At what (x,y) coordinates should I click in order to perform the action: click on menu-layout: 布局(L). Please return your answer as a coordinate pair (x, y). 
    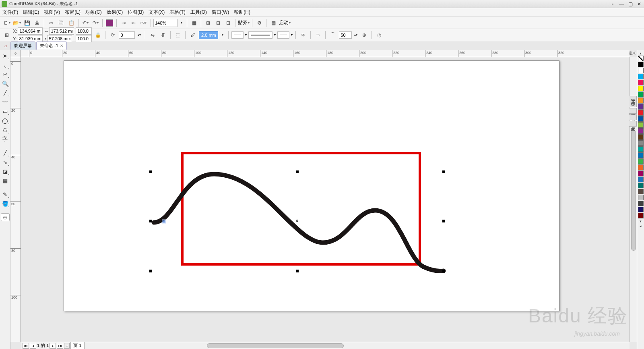
    Looking at the image, I should click on (72, 12).